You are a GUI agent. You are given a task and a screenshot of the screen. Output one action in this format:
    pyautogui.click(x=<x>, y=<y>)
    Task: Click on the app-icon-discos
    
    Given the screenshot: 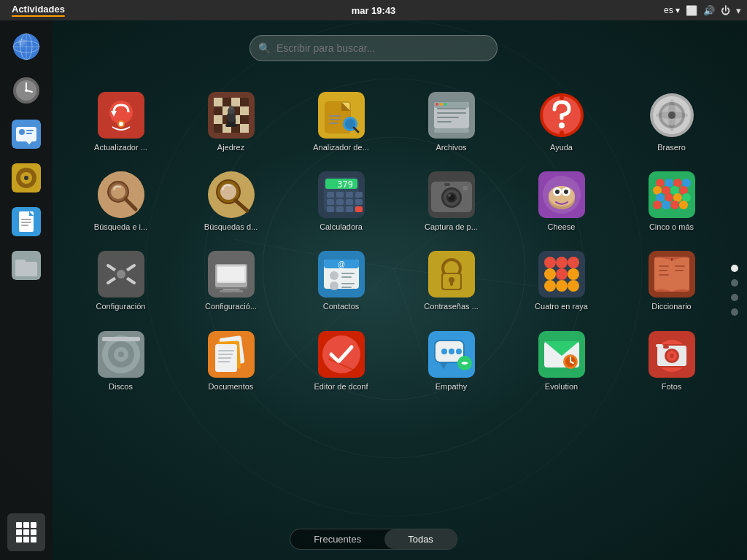 What is the action you would take?
    pyautogui.click(x=121, y=354)
    